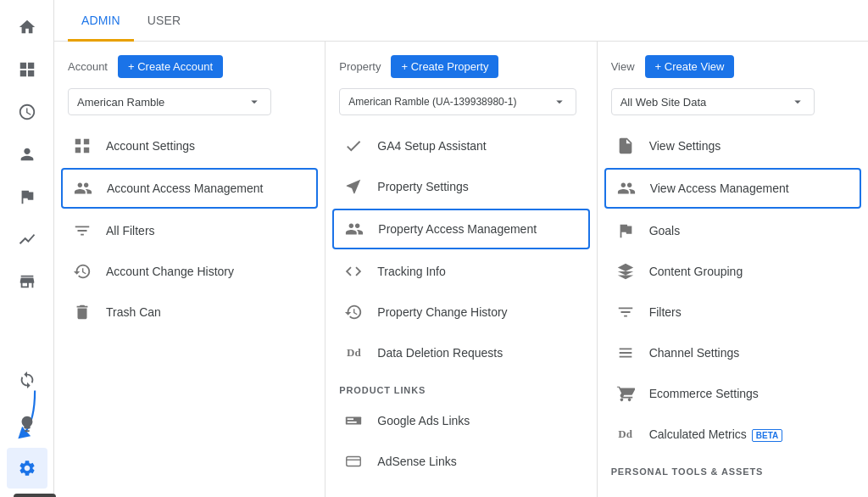 Image resolution: width=868 pixels, height=497 pixels. Describe the element at coordinates (190, 312) in the screenshot. I see `trash-can-item: Trash Can` at that location.